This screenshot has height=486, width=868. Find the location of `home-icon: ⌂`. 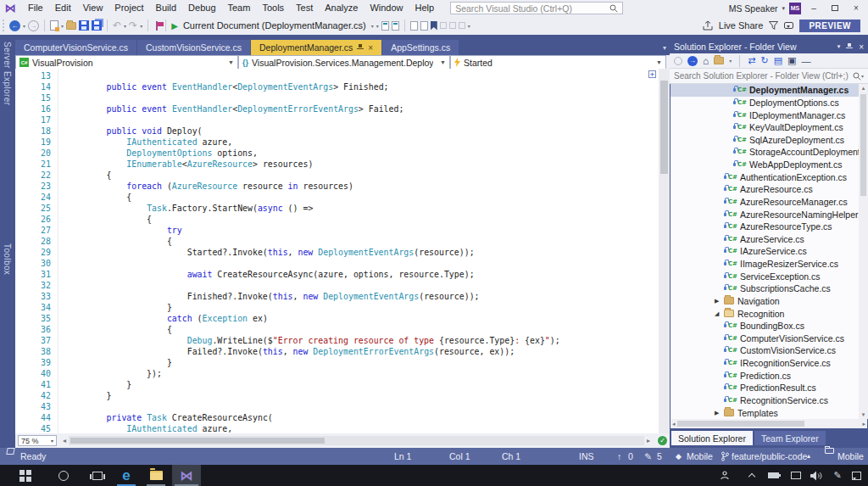

home-icon: ⌂ is located at coordinates (705, 61).